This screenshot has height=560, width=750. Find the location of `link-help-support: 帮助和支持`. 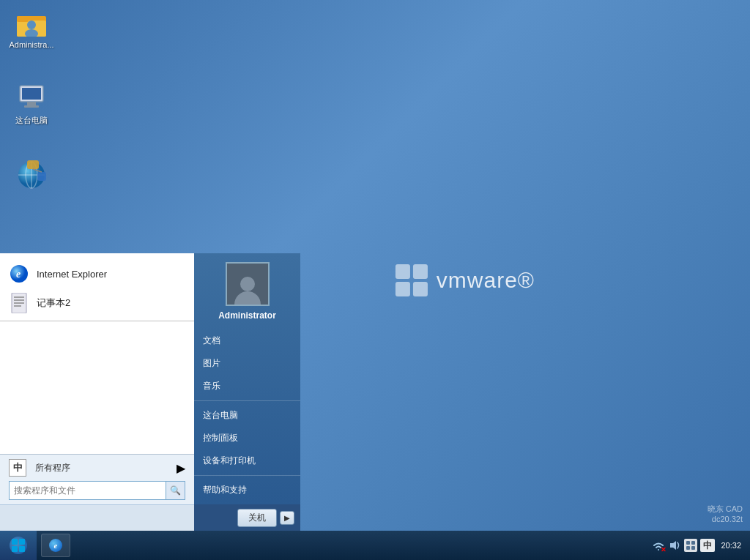

link-help-support: 帮助和支持 is located at coordinates (248, 490).